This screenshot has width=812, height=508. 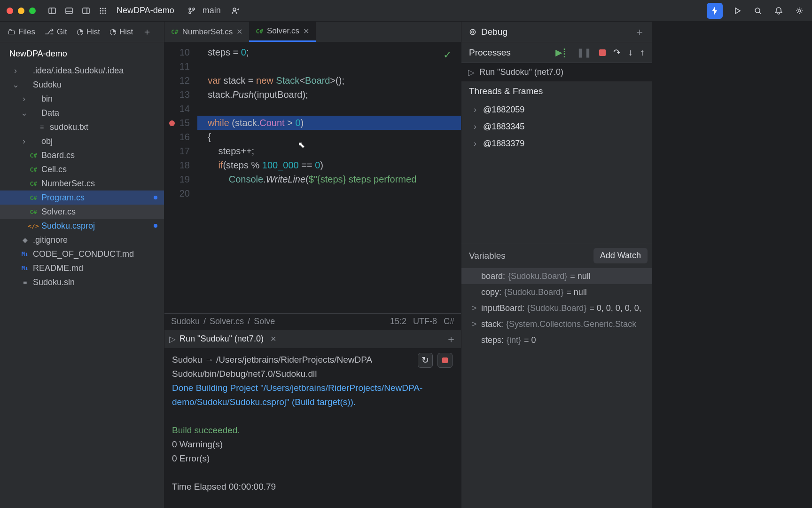 What do you see at coordinates (82, 53) in the screenshot?
I see `project-root: NewDPA-demo` at bounding box center [82, 53].